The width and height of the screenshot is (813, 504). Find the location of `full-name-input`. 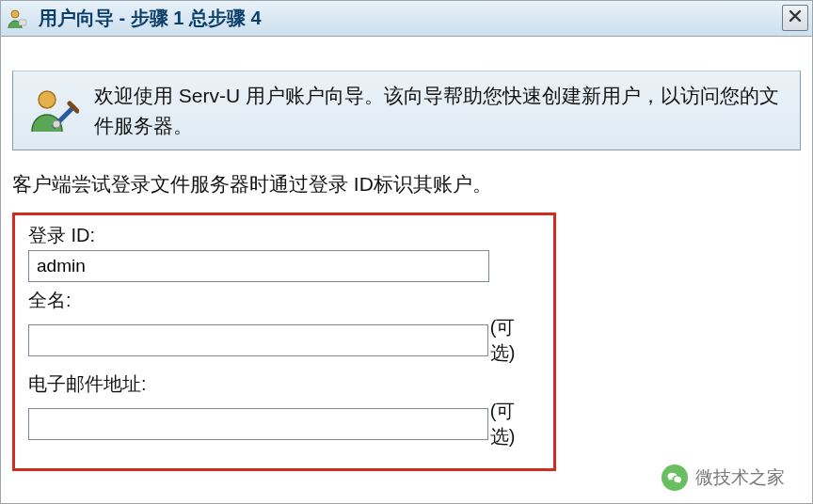

full-name-input is located at coordinates (258, 340).